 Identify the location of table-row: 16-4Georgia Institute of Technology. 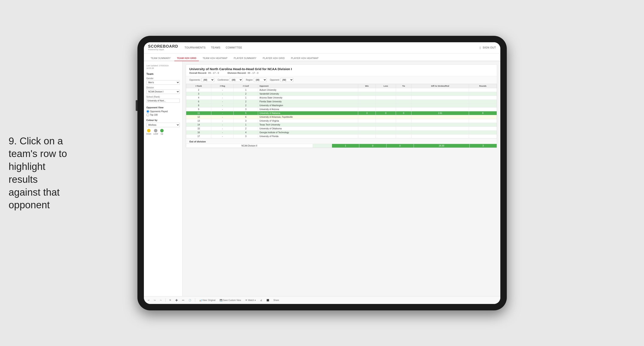
(342, 132).